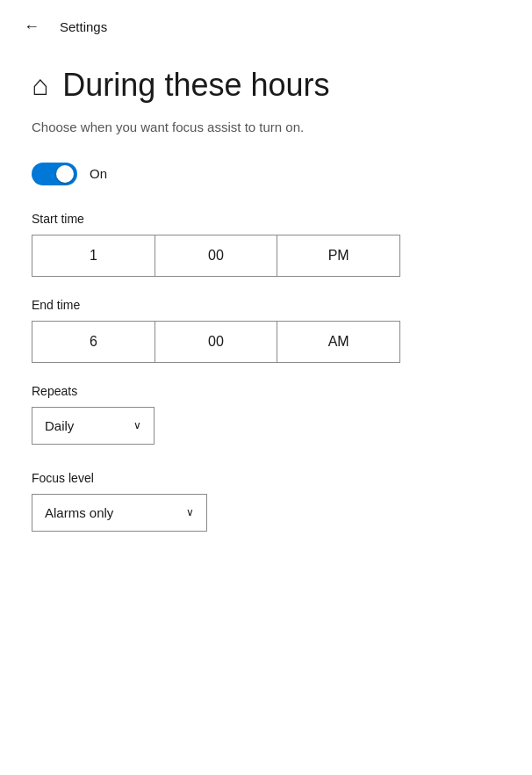  Describe the element at coordinates (65, 174) in the screenshot. I see `toggle-knob` at that location.